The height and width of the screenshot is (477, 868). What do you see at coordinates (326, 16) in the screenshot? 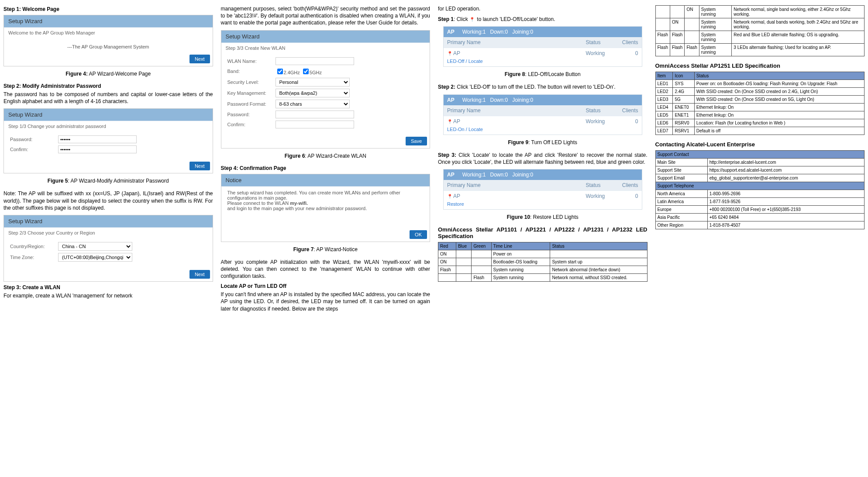
I see `col2-top-body: management purposes, select 'both(WPA&WP…` at bounding box center [326, 16].